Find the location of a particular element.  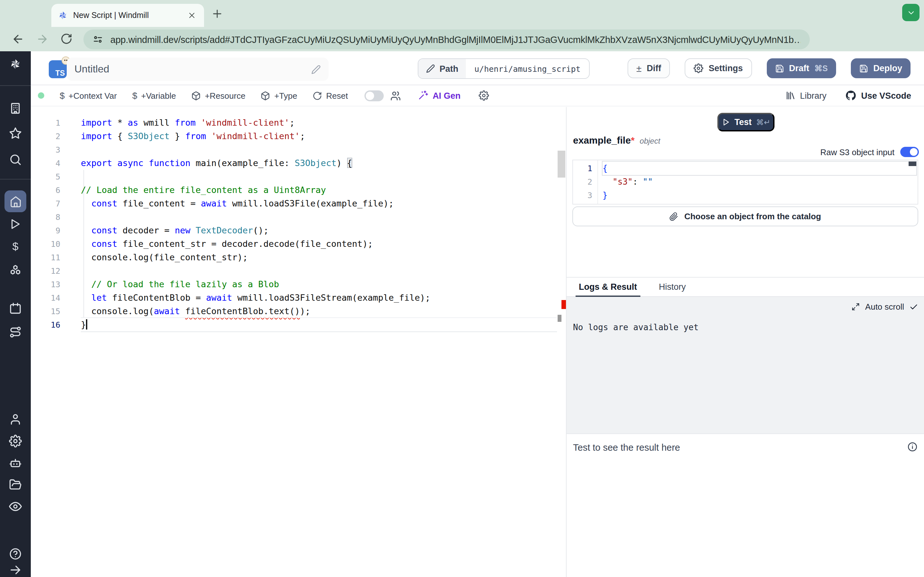

auto-scroll-control: Auto scroll is located at coordinates (885, 307).